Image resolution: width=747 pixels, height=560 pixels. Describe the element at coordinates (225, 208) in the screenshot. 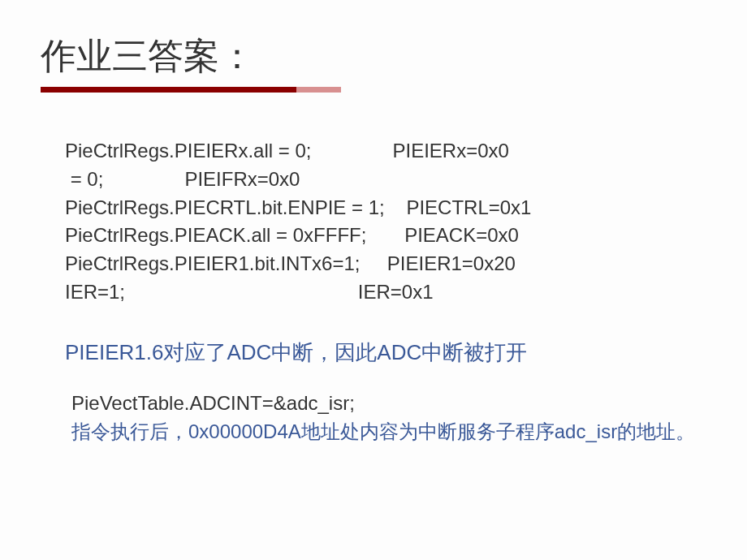

I see `code-l3-left: PieCtrlRegs.PIECRTL.bit.ENPIE = 1;` at that location.